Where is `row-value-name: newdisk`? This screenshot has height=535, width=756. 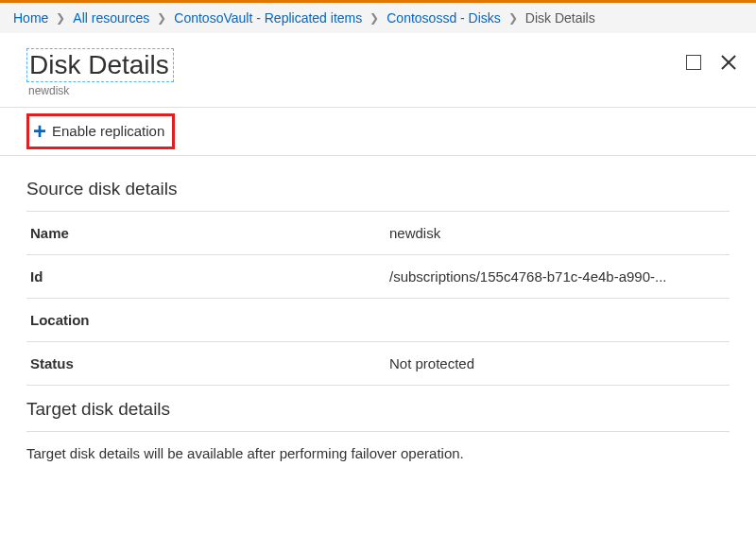 row-value-name: newdisk is located at coordinates (558, 233).